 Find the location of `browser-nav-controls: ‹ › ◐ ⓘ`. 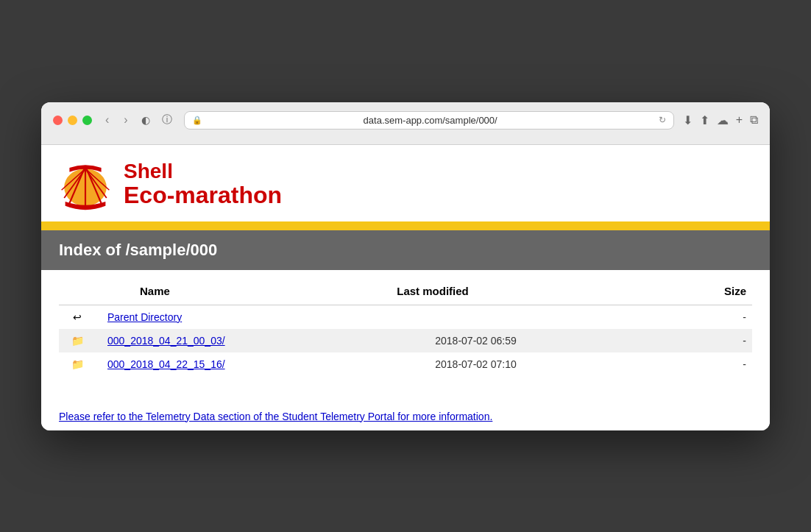

browser-nav-controls: ‹ › ◐ ⓘ is located at coordinates (138, 120).